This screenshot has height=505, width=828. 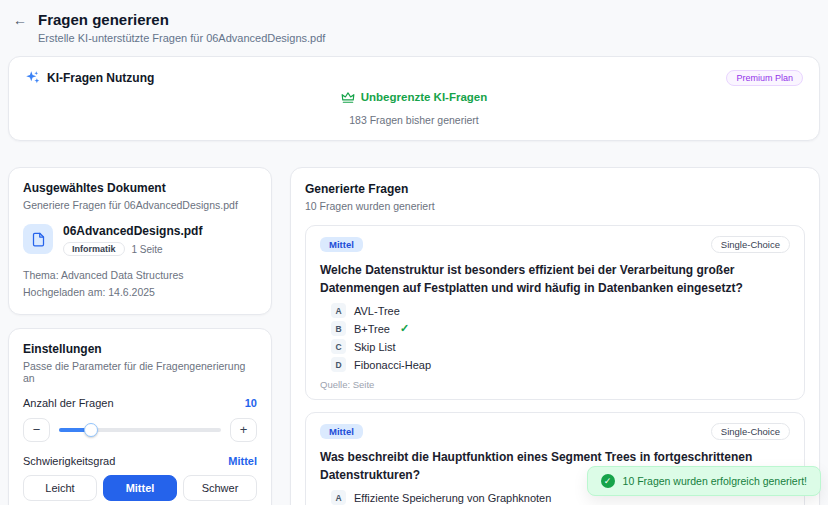 I want to click on settings-card: Einstellungen Passe die Parameter für di…, so click(x=140, y=416).